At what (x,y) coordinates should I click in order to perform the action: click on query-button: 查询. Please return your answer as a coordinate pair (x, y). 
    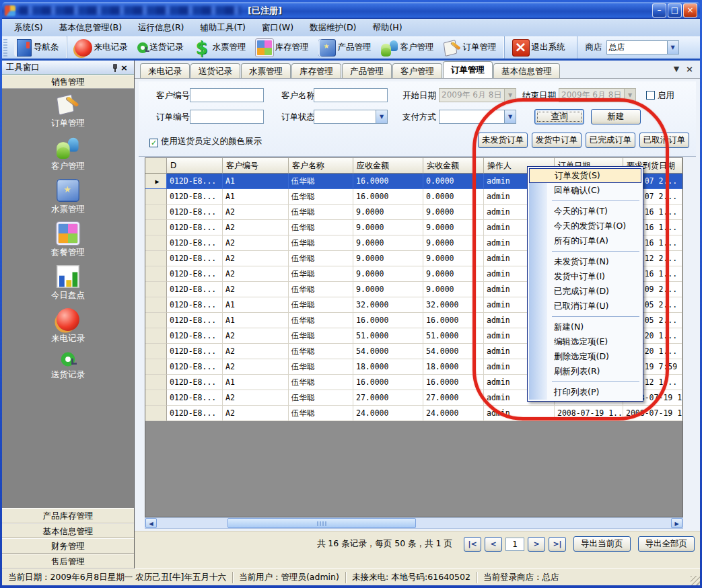
    Looking at the image, I should click on (559, 117).